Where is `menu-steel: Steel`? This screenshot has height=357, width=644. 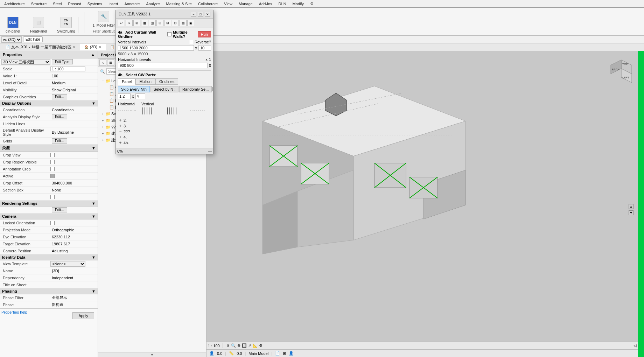 menu-steel: Steel is located at coordinates (57, 4).